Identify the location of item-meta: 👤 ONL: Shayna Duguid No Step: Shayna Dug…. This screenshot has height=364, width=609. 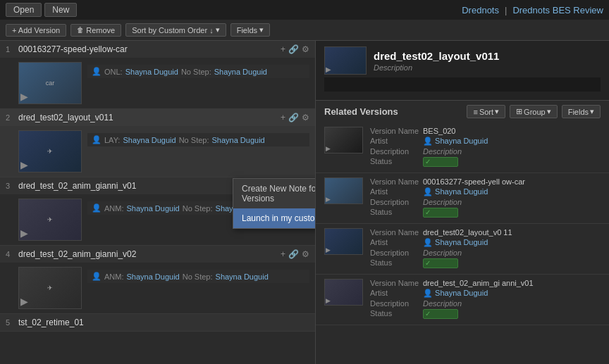
(199, 70).